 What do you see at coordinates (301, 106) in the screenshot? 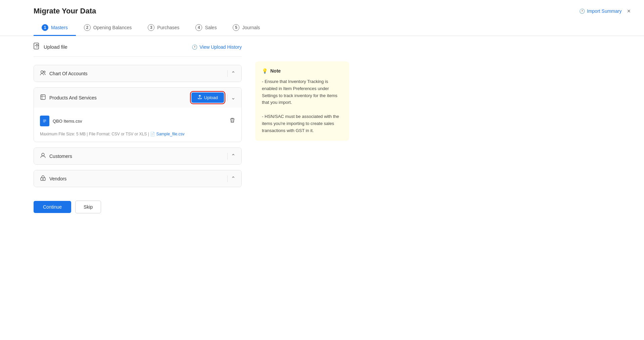
I see `note-content: - Ensure that Inventory Tracking is enab…` at bounding box center [301, 106].